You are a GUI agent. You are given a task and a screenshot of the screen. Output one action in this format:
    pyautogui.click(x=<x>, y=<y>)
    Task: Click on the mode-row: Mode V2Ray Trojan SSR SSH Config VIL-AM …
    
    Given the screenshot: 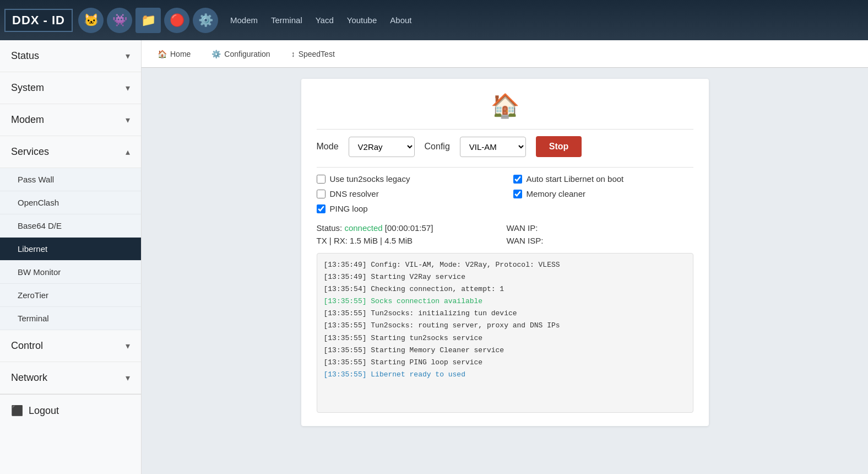 What is the action you would take?
    pyautogui.click(x=505, y=147)
    